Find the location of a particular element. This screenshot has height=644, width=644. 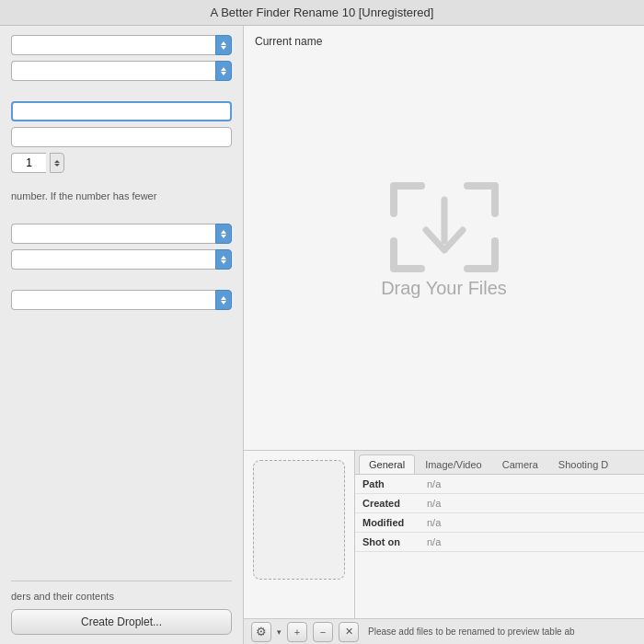

tab-image-video: Image/Video is located at coordinates (454, 464).